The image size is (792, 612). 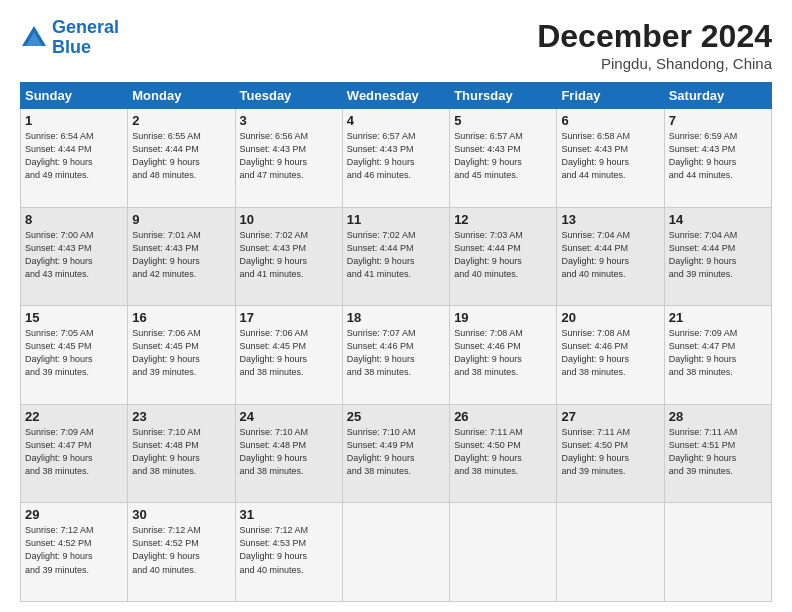 I want to click on day-number: 31, so click(x=289, y=514).